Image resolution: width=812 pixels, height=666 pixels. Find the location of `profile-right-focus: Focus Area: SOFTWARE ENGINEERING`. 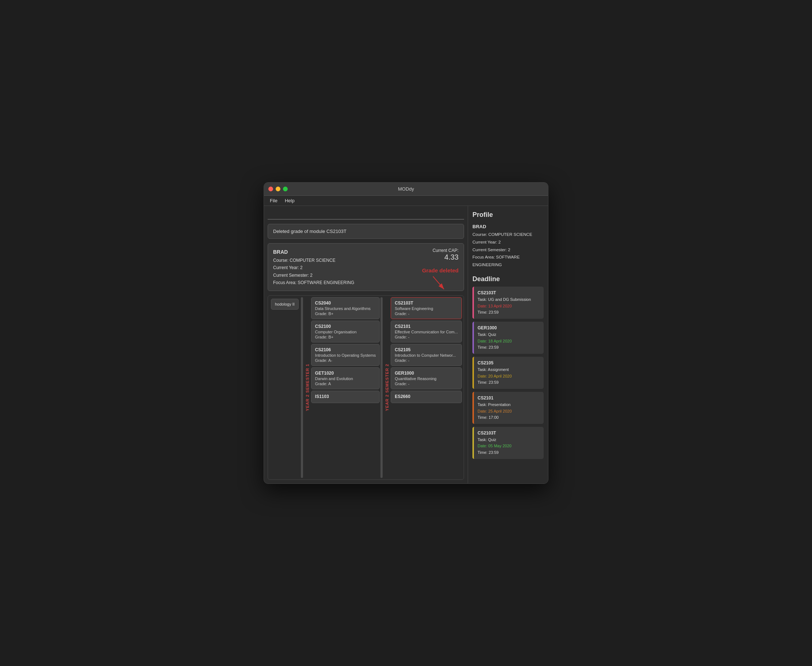

profile-right-focus: Focus Area: SOFTWARE ENGINEERING is located at coordinates (508, 261).